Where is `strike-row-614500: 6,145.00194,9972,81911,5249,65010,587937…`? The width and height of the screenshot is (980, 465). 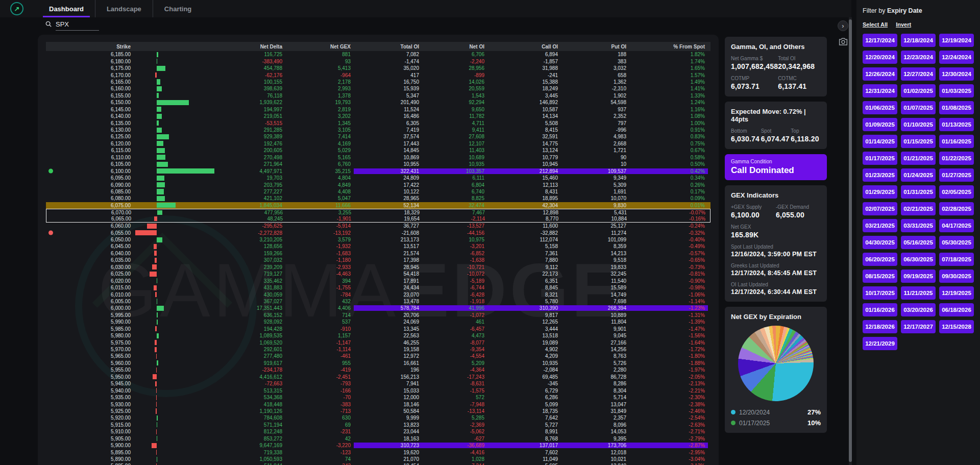 strike-row-614500: 6,145.00194,9972,81911,5249,65010,587937… is located at coordinates (378, 109).